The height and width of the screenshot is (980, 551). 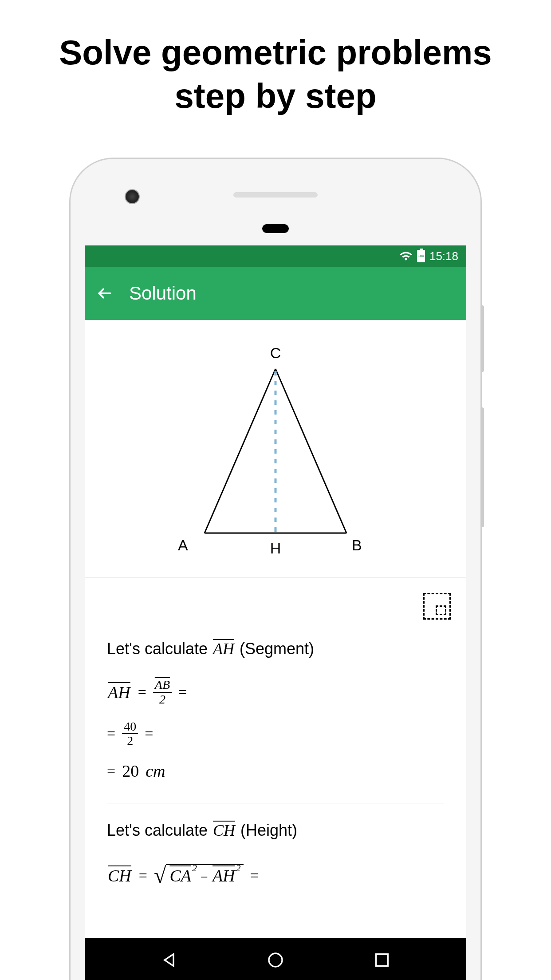 I want to click on divider, so click(x=276, y=803).